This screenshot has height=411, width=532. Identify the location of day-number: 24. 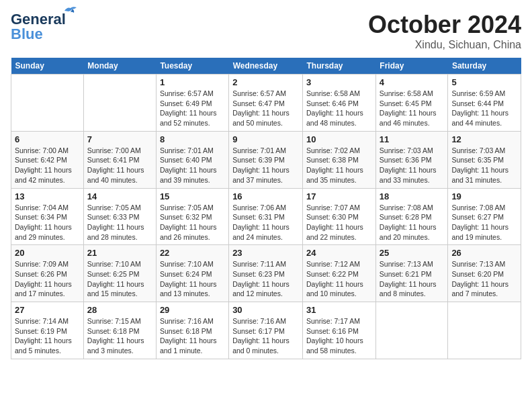
(339, 253).